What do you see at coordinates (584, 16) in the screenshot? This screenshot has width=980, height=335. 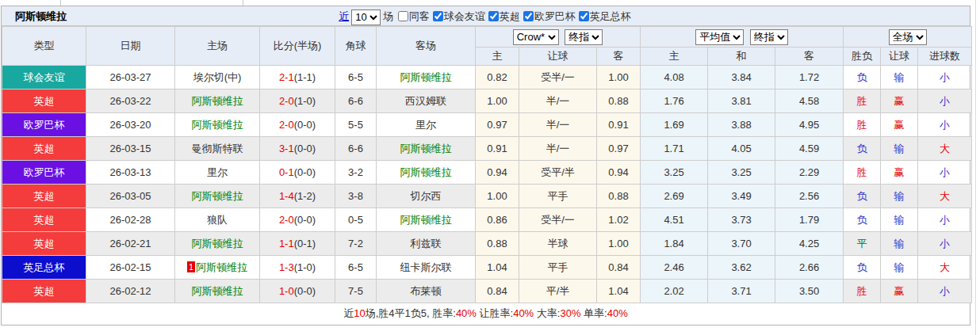 I see `competition-checkbox-fa-cup` at bounding box center [584, 16].